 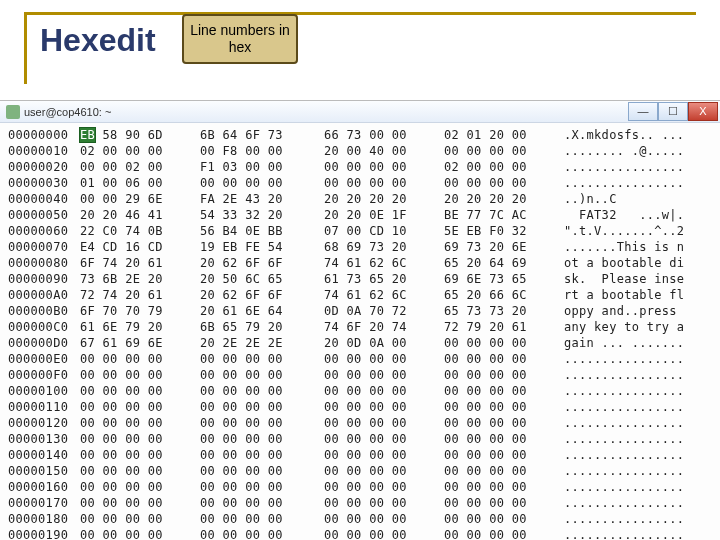 I want to click on offset: 00000060, so click(x=44, y=231).